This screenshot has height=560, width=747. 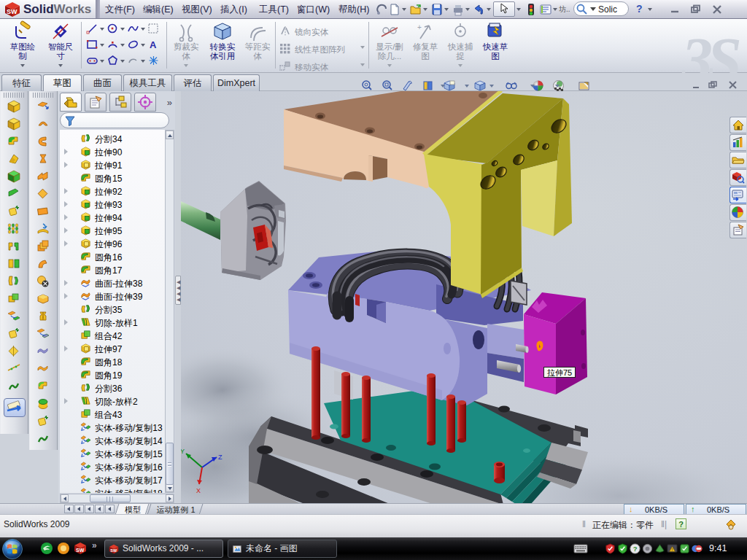 I want to click on svg-text: Y, so click(x=182, y=451).